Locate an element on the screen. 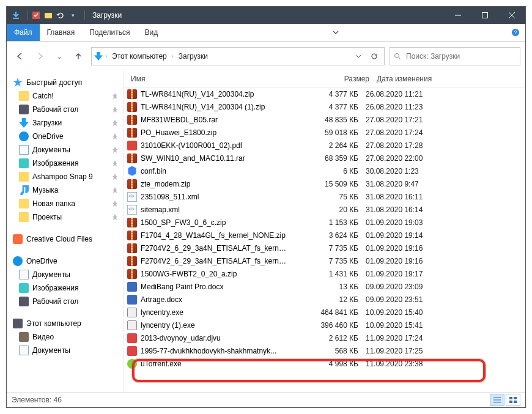 The height and width of the screenshot is (414, 532). view-details-button is located at coordinates (497, 400).